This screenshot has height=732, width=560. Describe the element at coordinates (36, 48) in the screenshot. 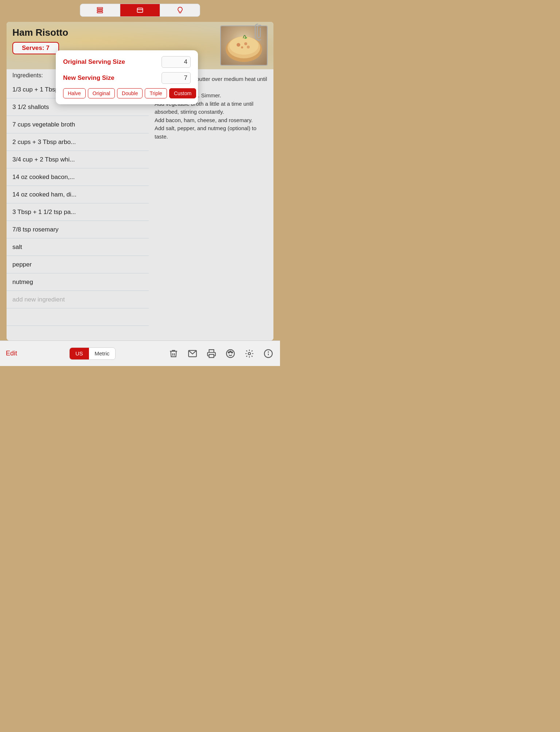

I see `serves-badge: Serves: 7` at that location.